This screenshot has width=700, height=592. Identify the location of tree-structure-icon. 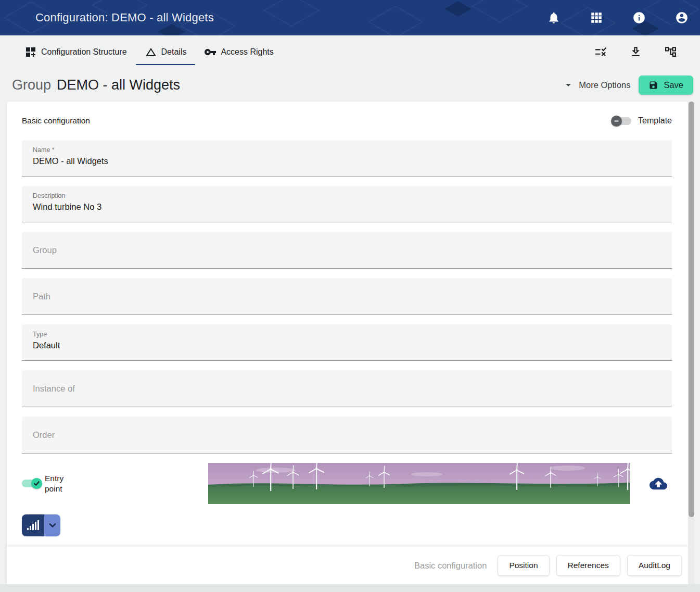
(670, 52).